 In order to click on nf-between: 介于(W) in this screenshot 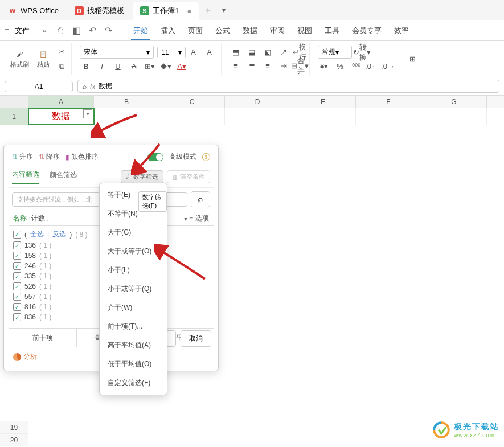, I will do `click(133, 307)`.